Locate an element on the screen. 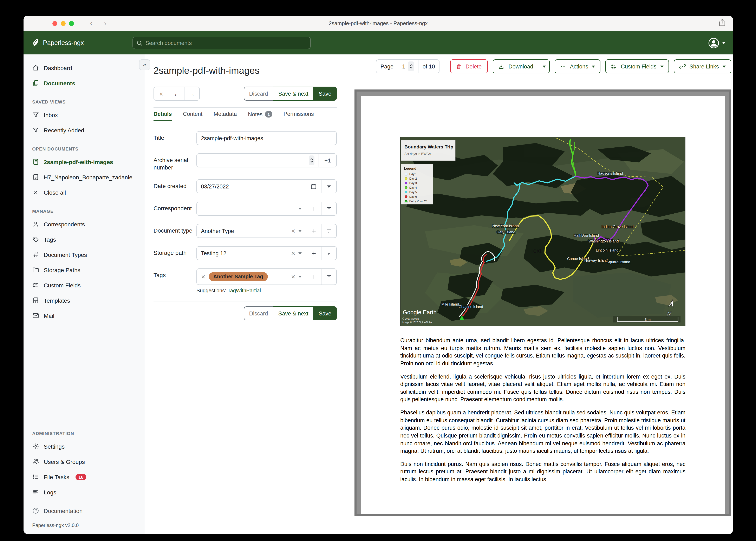  map-label: Gary Island is located at coordinates (506, 232).